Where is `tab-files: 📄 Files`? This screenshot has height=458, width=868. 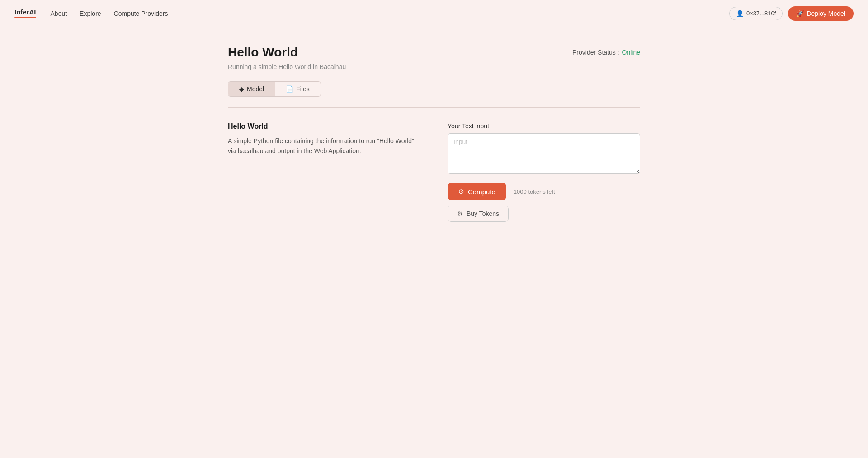 tab-files: 📄 Files is located at coordinates (297, 89).